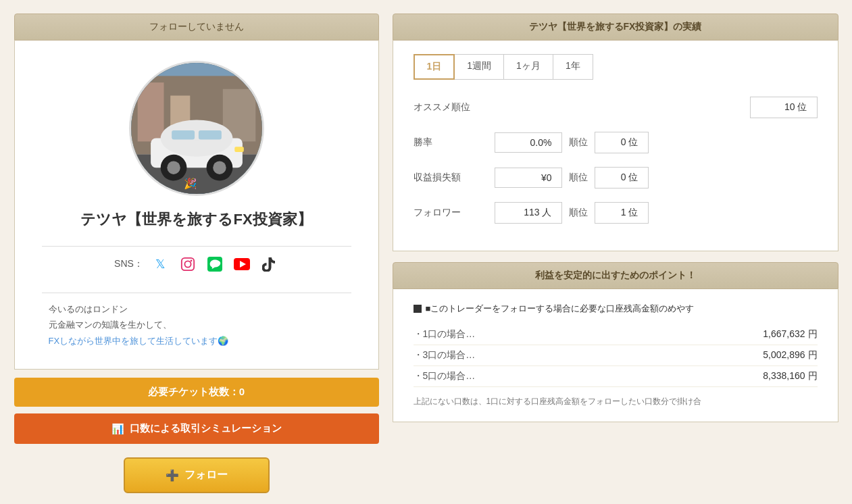 The height and width of the screenshot is (504, 852). Describe the element at coordinates (790, 376) in the screenshot. I see `lot-5-amount: 8,338,160 円` at that location.